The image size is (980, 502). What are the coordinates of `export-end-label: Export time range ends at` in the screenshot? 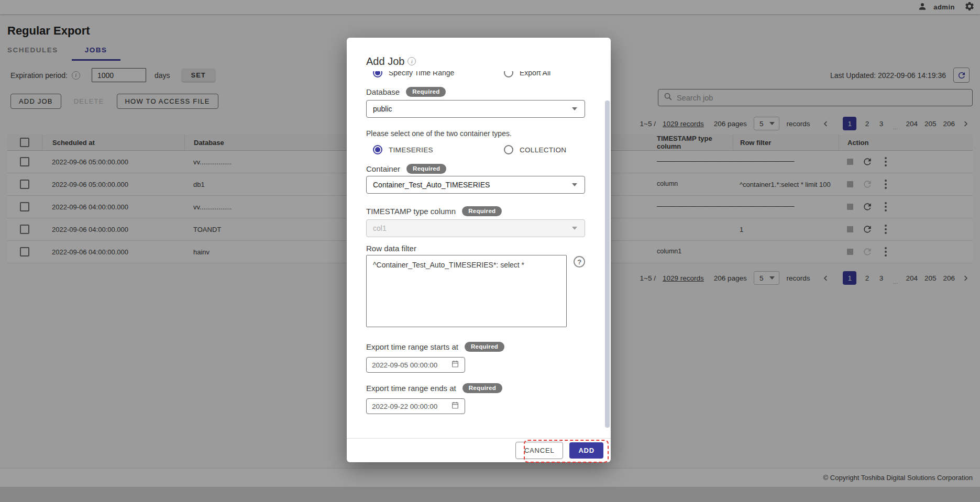 It's located at (411, 388).